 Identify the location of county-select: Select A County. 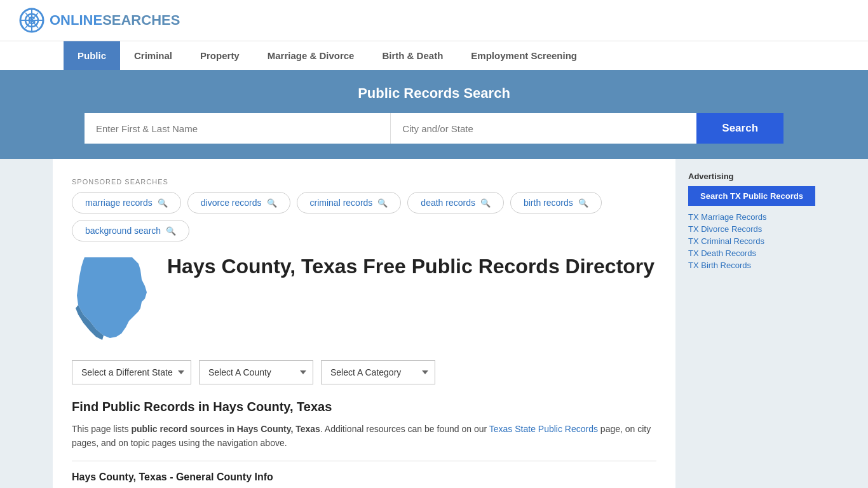
(256, 372).